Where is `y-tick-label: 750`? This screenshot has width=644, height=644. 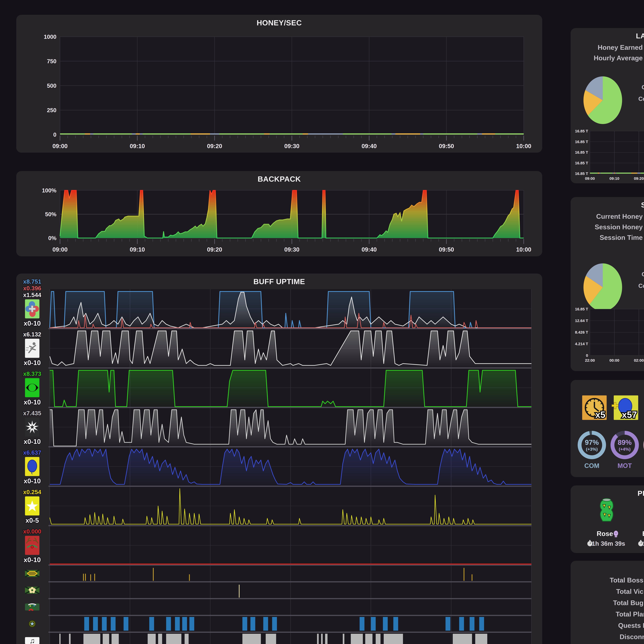 y-tick-label: 750 is located at coordinates (52, 61).